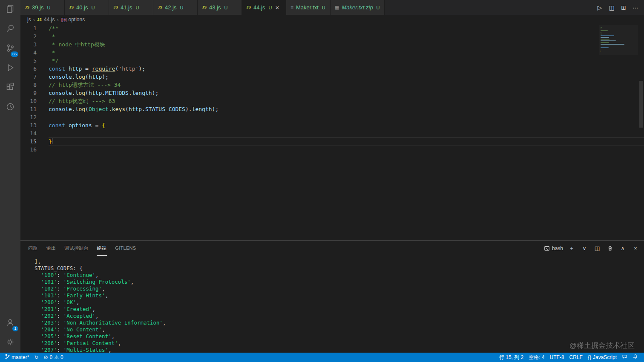 This screenshot has width=644, height=362. What do you see at coordinates (635, 357) in the screenshot?
I see `bell-icon` at bounding box center [635, 357].